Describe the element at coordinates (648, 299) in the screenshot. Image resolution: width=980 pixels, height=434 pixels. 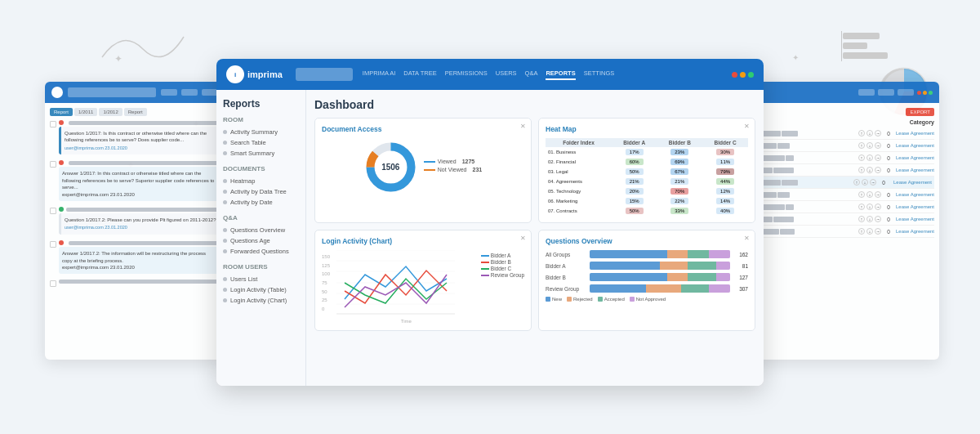
I see `q-legend-item: Not Approved` at that location.